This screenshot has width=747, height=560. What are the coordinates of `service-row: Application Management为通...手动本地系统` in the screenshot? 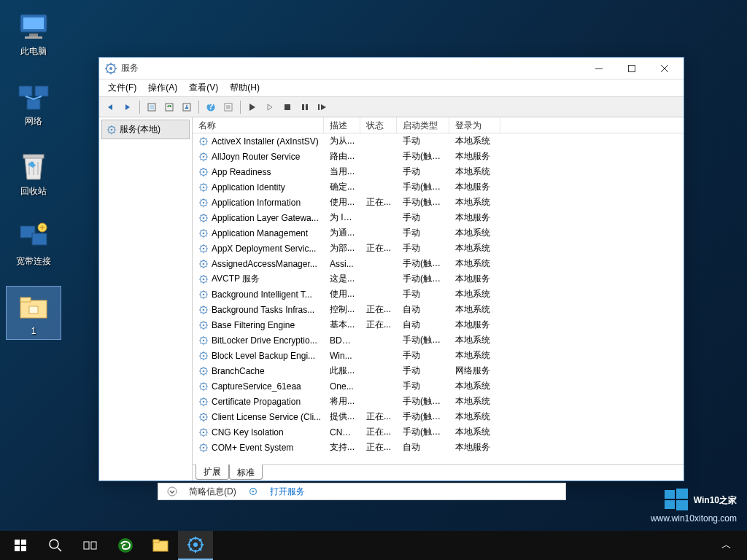 It's located at (438, 233).